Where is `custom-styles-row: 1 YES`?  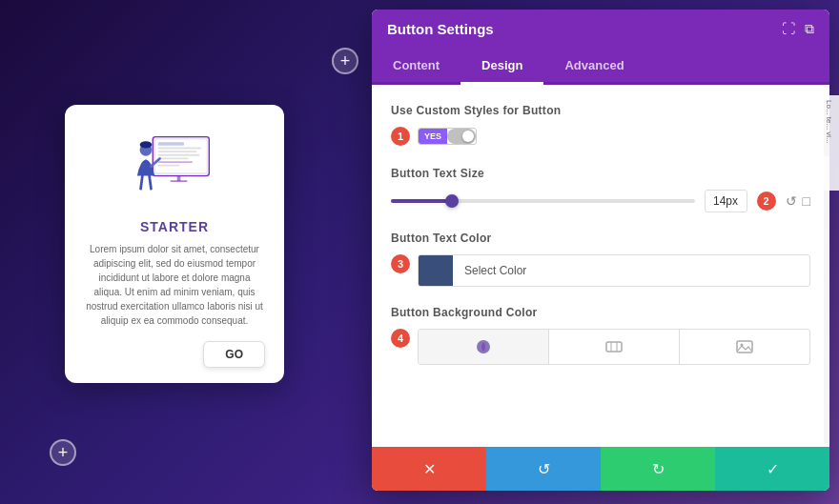 custom-styles-row: 1 YES is located at coordinates (601, 136).